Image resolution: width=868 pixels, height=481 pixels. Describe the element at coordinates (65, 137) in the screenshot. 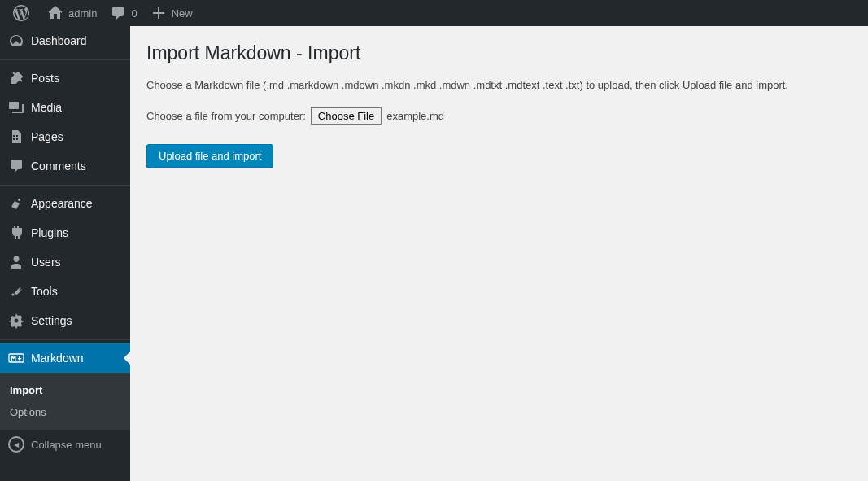

I see `sidebar-item-pages: Pages` at that location.